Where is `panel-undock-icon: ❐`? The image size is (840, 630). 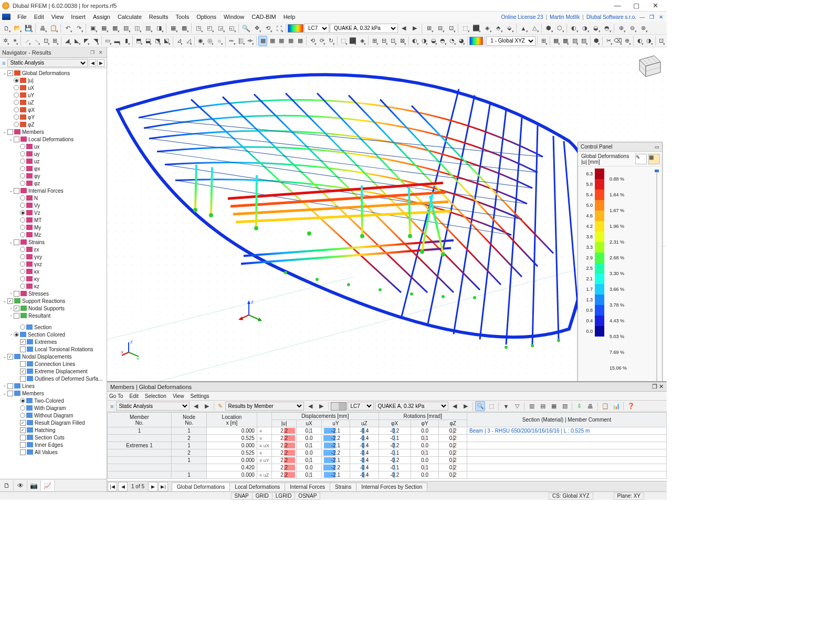
panel-undock-icon: ❐ is located at coordinates (92, 52).